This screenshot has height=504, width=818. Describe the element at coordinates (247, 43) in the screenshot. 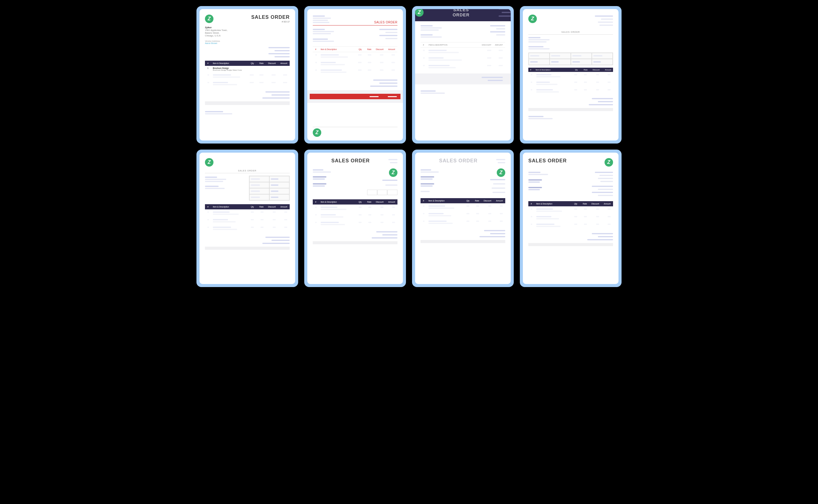

I see `vendor-name: Aaron Brown` at that location.